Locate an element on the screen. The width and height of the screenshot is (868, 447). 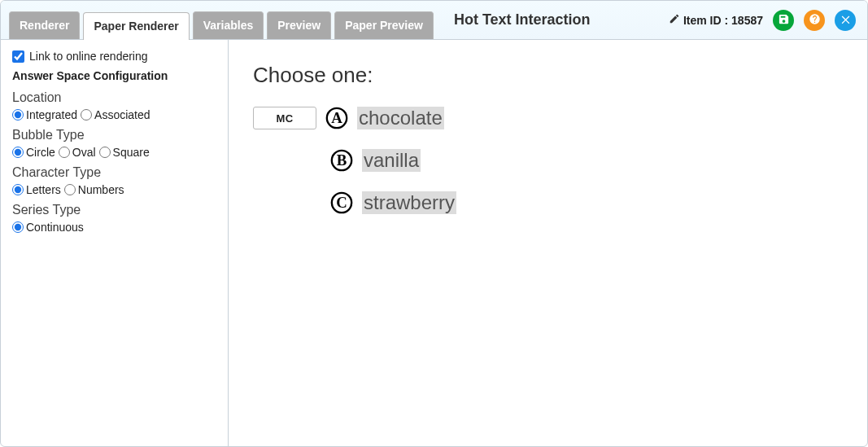
save-button is located at coordinates (783, 20).